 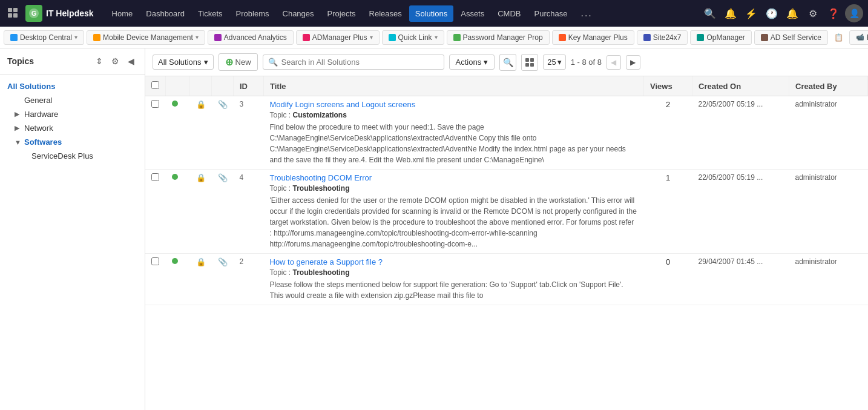 I want to click on sidebar-item-softwares: ▼ Softwares, so click(x=73, y=142).